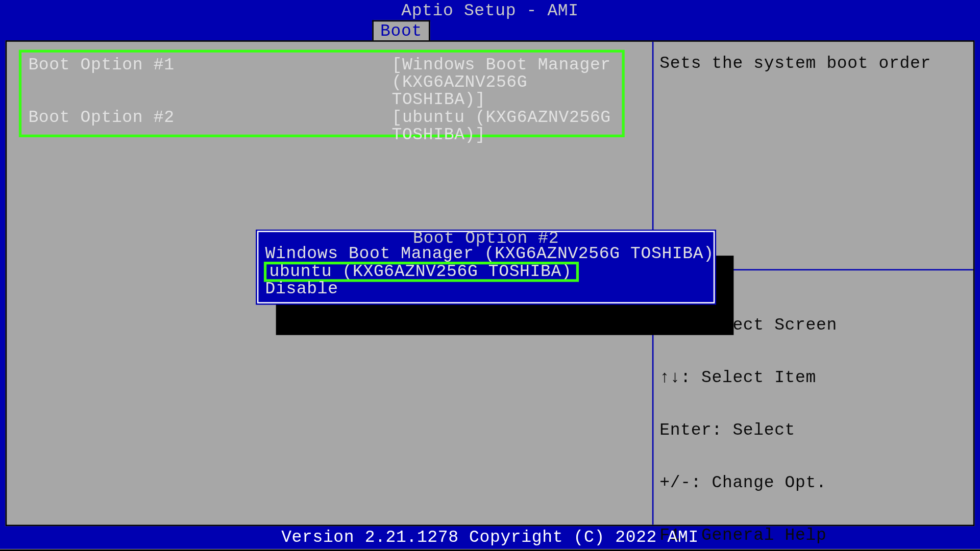  What do you see at coordinates (322, 127) in the screenshot?
I see `boot-option-row: Boot Option #2 [ubuntu (KXG6AZNV256G TOS…` at bounding box center [322, 127].